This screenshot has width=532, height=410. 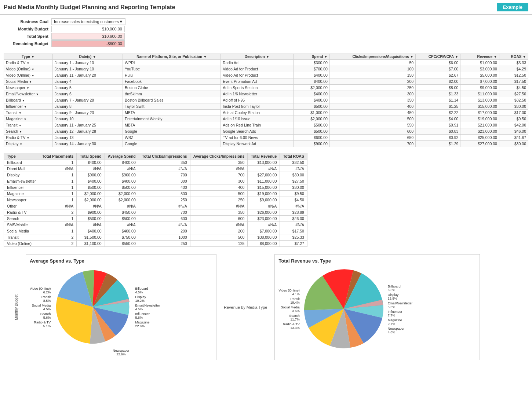 What do you see at coordinates (87, 119) in the screenshot?
I see `cell-col-1: January 10` at bounding box center [87, 119].